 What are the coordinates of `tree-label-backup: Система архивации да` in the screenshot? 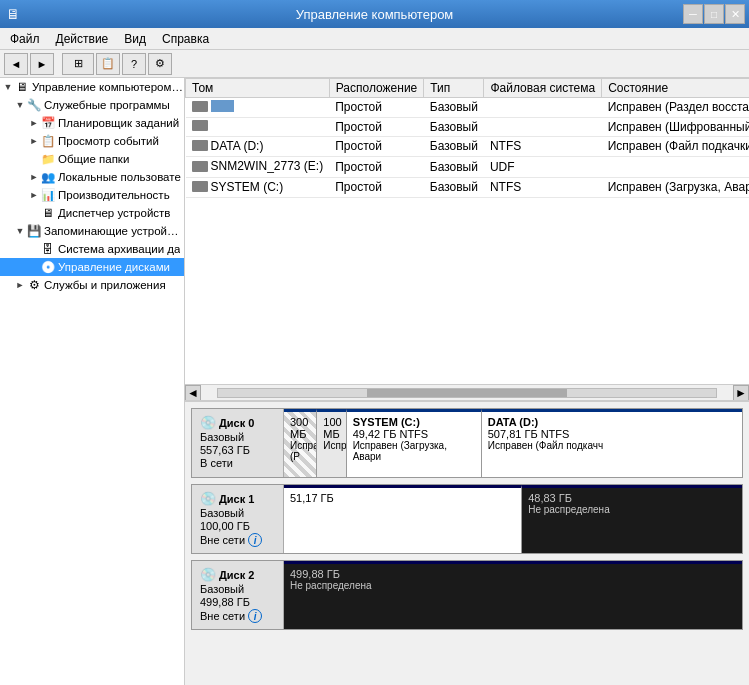 It's located at (119, 249).